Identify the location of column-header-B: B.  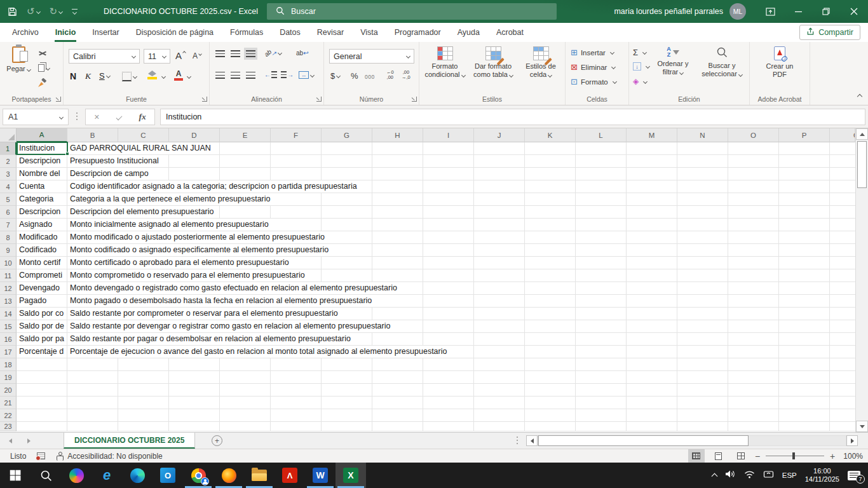
(93, 135).